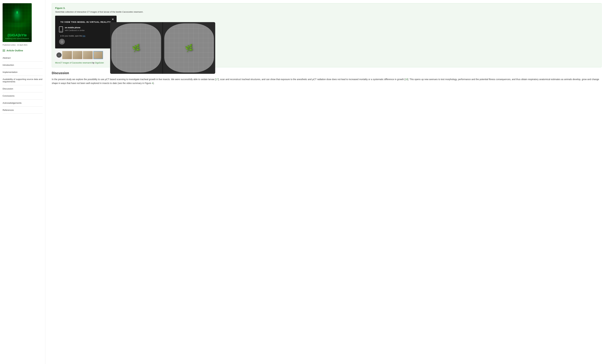 The height and width of the screenshot is (364, 608). Describe the element at coordinates (327, 81) in the screenshot. I see `discussion-body: In the present study we explore the poss…` at that location.